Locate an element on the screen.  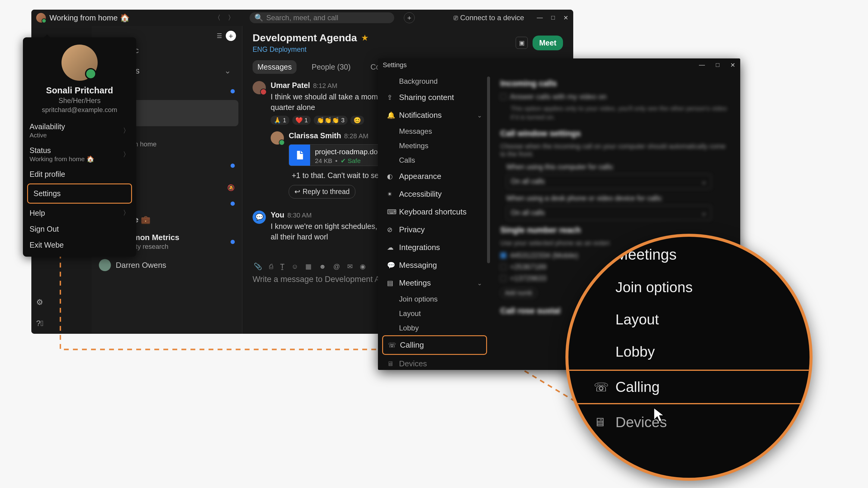
nav-sharing: ⇪Sharing content is located at coordinates (435, 98).